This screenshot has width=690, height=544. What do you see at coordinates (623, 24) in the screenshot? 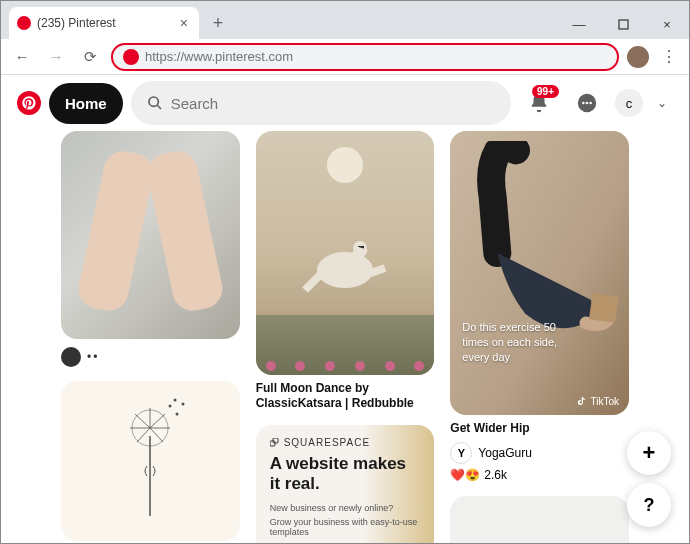
I see `window-maximize-button` at bounding box center [623, 24].